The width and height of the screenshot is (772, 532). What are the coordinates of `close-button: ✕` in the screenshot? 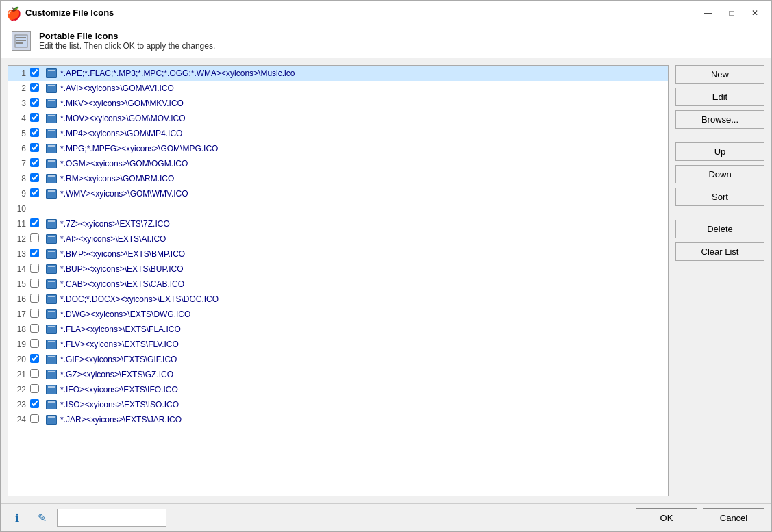 It's located at (755, 13).